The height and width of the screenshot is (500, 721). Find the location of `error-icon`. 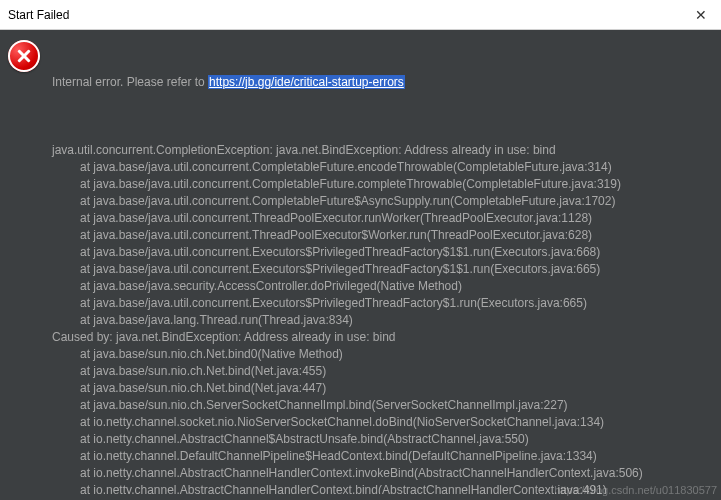

error-icon is located at coordinates (24, 56).